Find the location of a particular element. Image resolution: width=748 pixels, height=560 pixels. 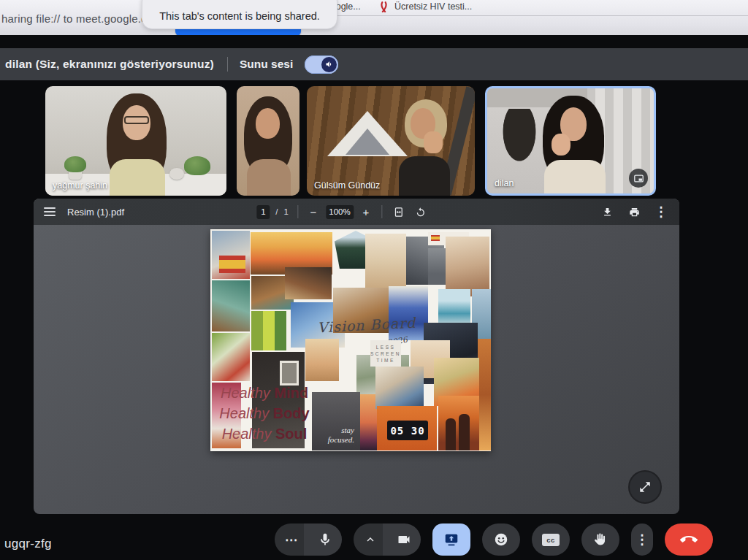

present-screen-icon is located at coordinates (451, 540).